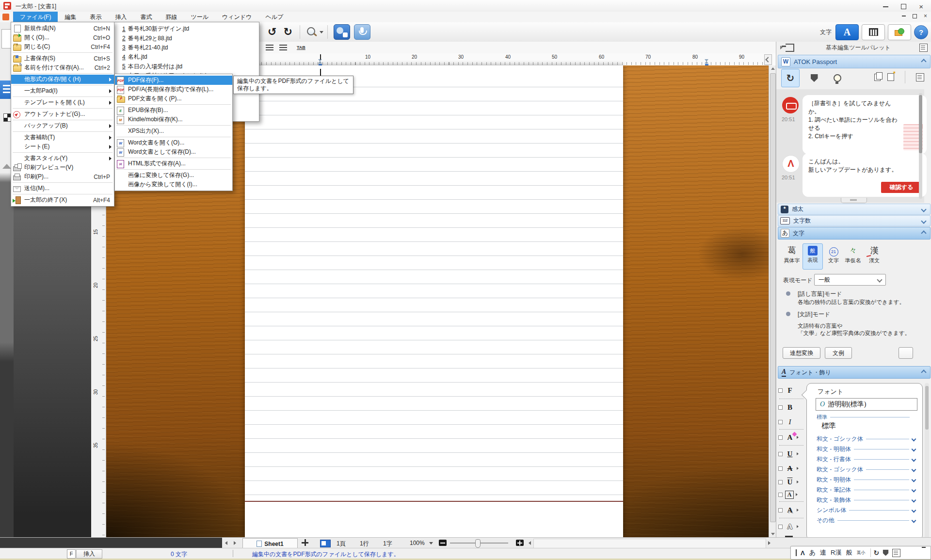 Image resolution: width=931 pixels, height=560 pixels. Describe the element at coordinates (186, 57) in the screenshot. I see `recent-file-item: 4名札.jtd` at that location.